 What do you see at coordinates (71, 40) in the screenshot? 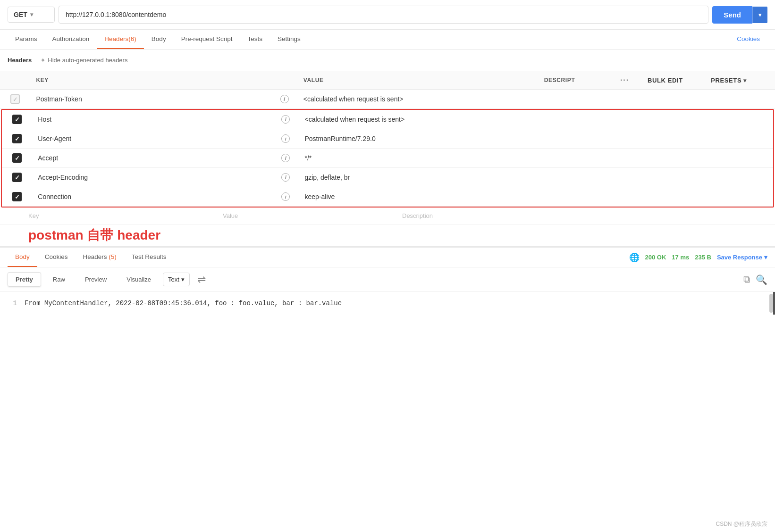
I see `tab-authorization: Authorization` at bounding box center [71, 40].